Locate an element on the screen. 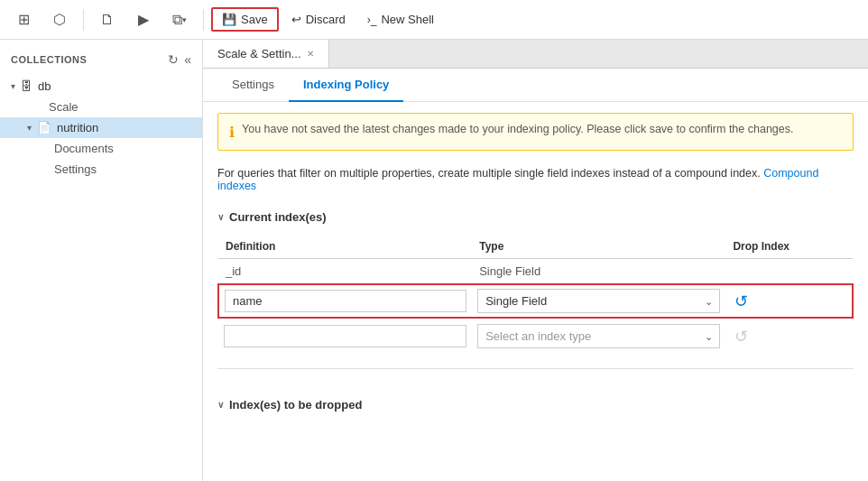  toolbar-divider is located at coordinates (83, 20).